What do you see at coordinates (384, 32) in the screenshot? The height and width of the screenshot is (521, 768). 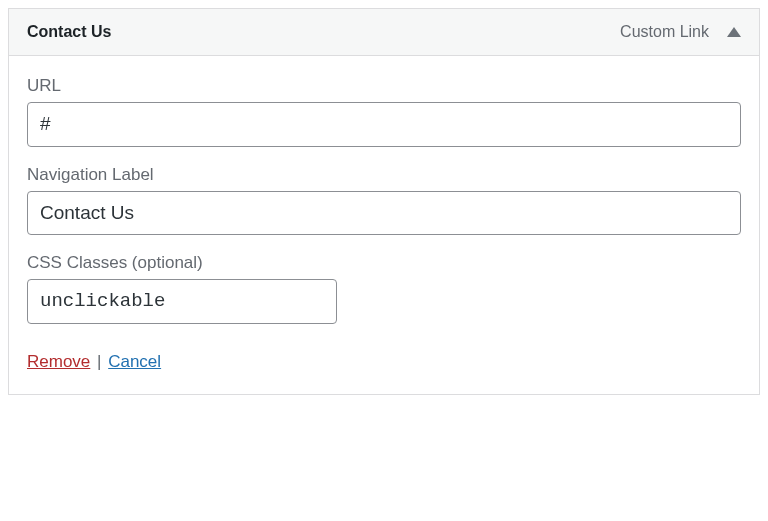 I see `menu-item-header: Contact Us Custom Link` at bounding box center [384, 32].